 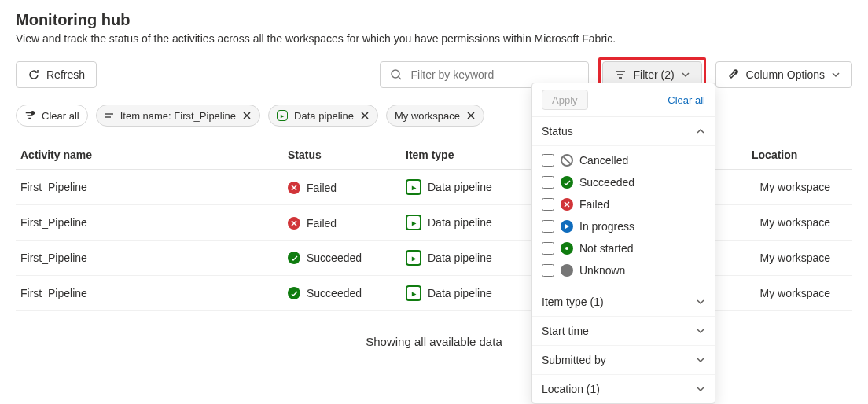 What do you see at coordinates (61, 116) in the screenshot?
I see `clear-all-label: Clear all` at bounding box center [61, 116].